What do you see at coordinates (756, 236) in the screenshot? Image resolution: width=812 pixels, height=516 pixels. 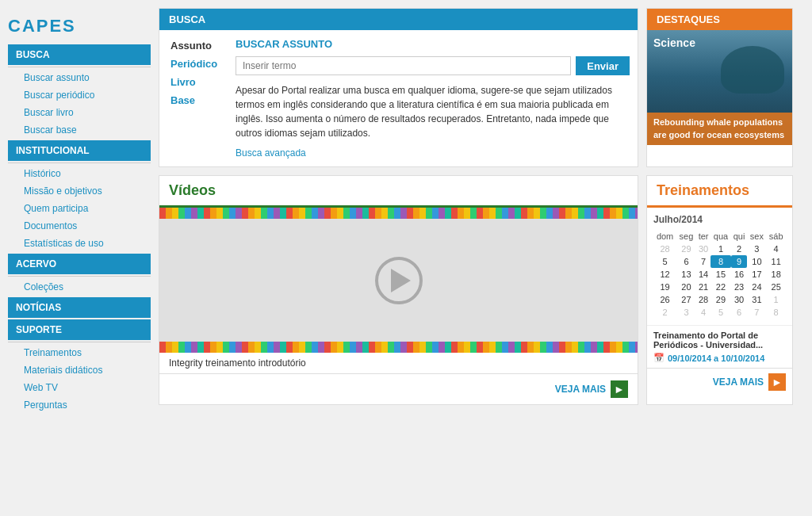 I see `cal-header-sex: sex` at bounding box center [756, 236].